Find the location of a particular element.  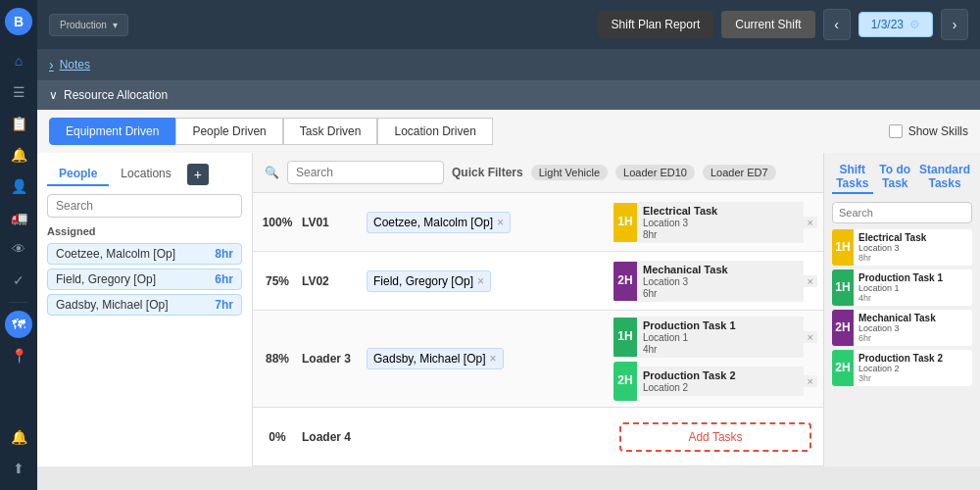

sidebar-icon-user: 👤 is located at coordinates (19, 186).